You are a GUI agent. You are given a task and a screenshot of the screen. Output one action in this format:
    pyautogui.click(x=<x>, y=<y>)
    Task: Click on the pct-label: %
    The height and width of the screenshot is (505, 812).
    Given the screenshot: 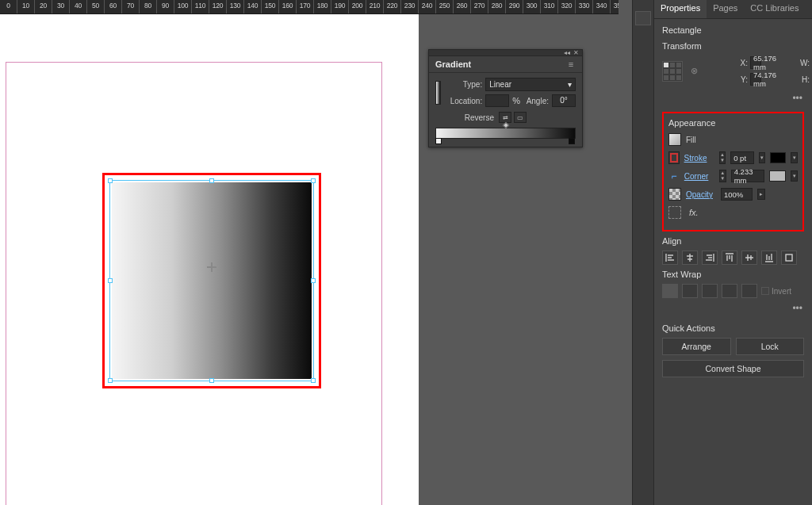 What is the action you would take?
    pyautogui.click(x=516, y=101)
    